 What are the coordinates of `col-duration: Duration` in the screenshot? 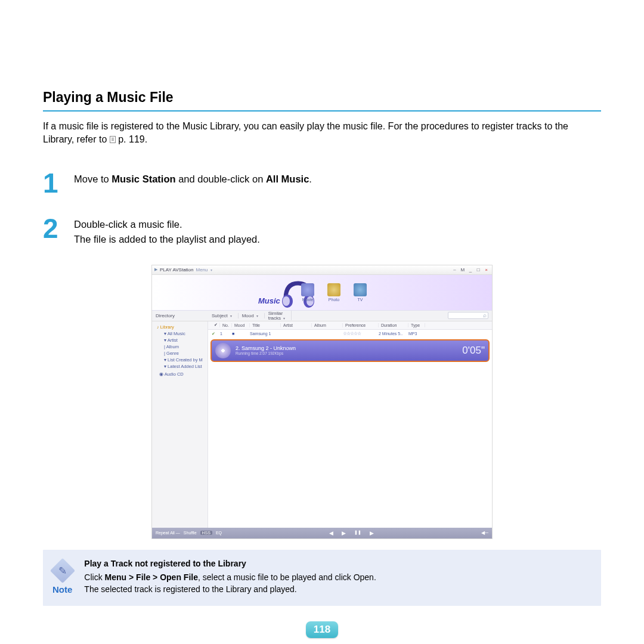 It's located at (394, 326).